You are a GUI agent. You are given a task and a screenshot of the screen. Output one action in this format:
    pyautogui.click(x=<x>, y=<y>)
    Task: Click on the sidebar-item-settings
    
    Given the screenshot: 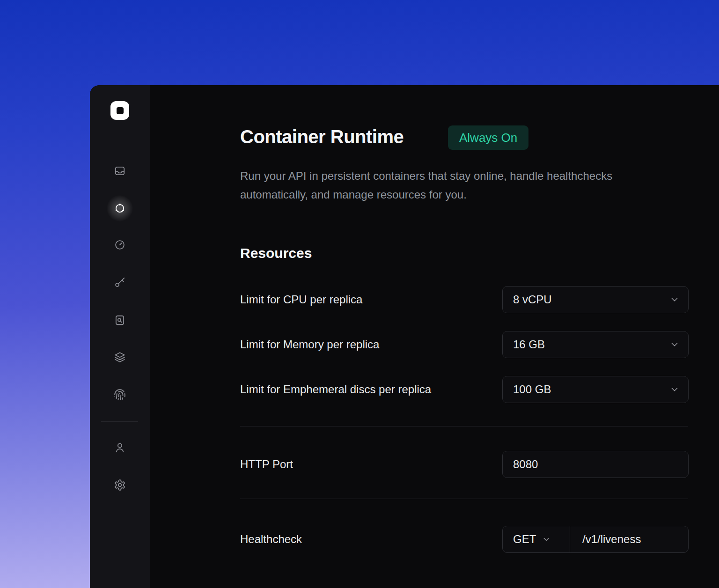 What is the action you would take?
    pyautogui.click(x=120, y=485)
    